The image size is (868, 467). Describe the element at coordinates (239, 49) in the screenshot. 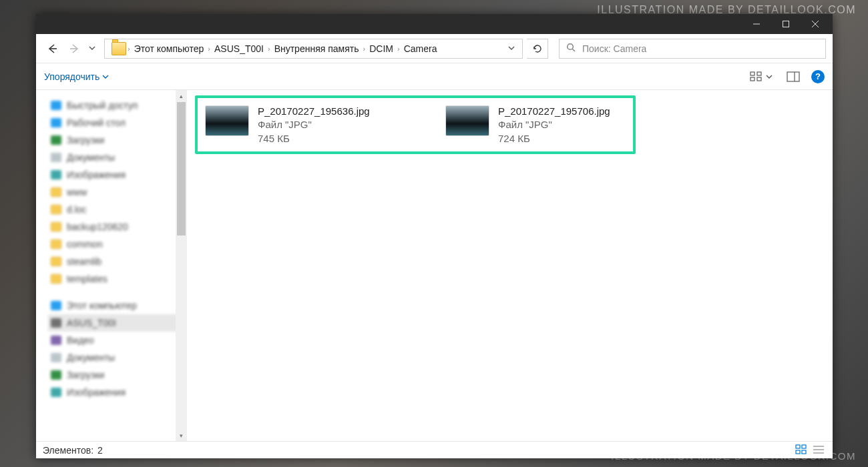

I see `crumb-device: ASUS_T00I` at that location.